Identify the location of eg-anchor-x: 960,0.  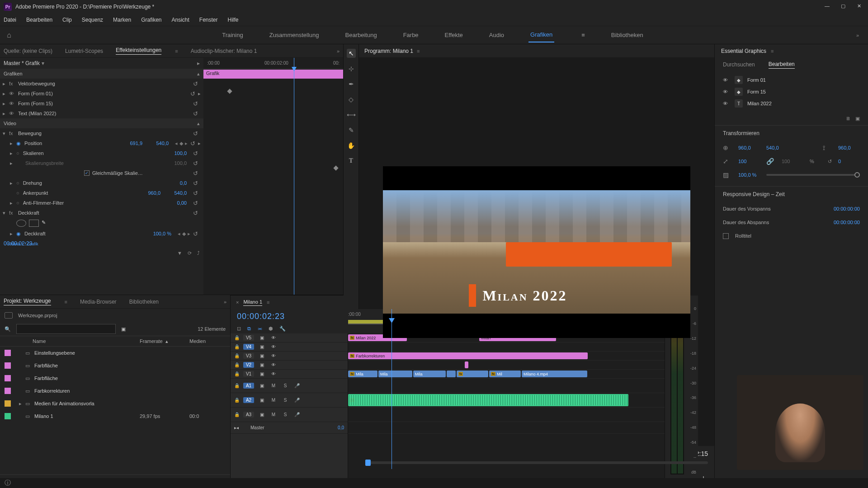
(849, 148).